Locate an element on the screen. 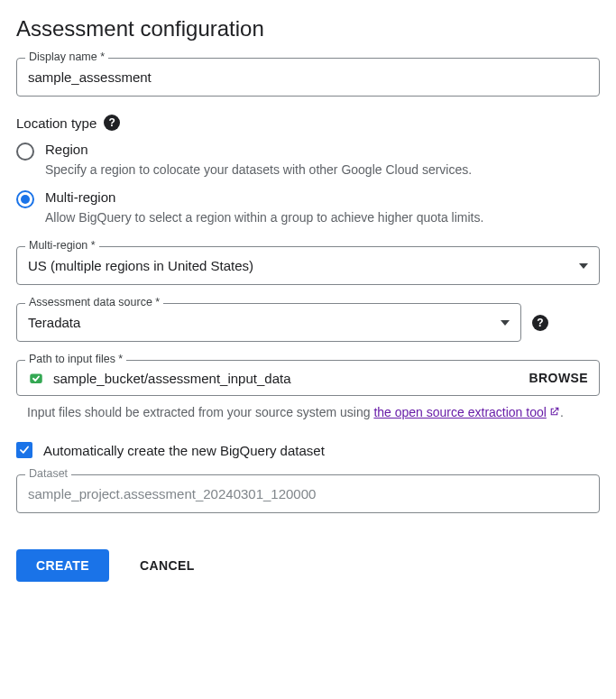  radio-region: Region Specify a region to colocate your… is located at coordinates (308, 159).